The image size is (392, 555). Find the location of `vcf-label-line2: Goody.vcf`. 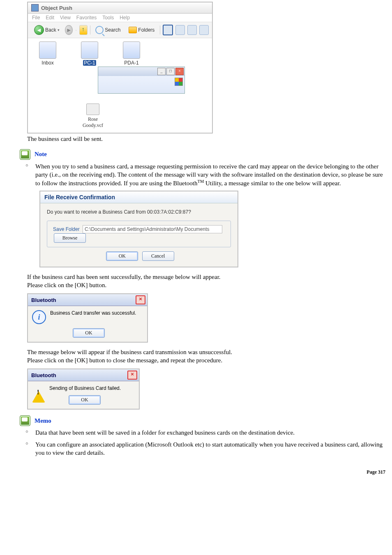

vcf-label-line2: Goody.vcf is located at coordinates (93, 126).